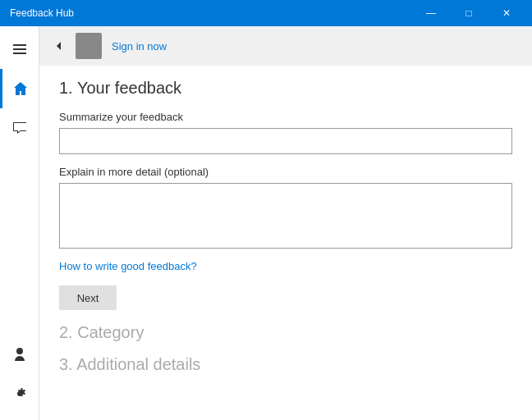  What do you see at coordinates (507, 13) in the screenshot?
I see `close-button: ✕` at bounding box center [507, 13].